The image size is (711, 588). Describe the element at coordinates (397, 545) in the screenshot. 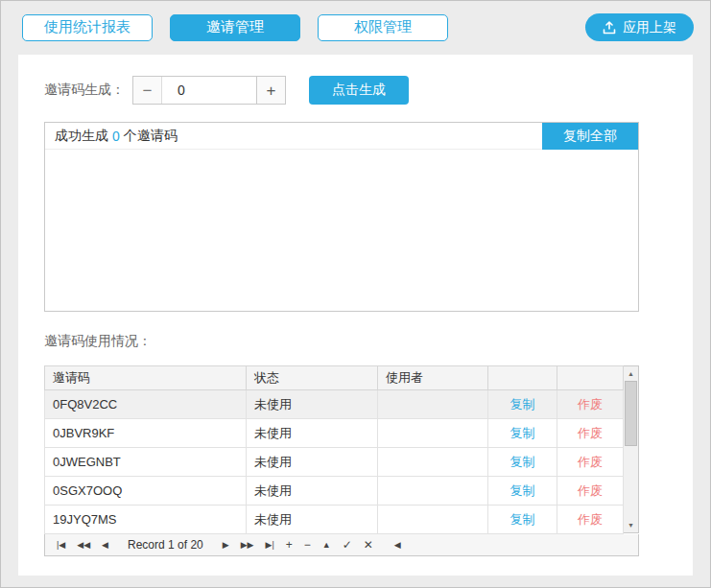

I see `nav-refresh-button: ◀` at that location.